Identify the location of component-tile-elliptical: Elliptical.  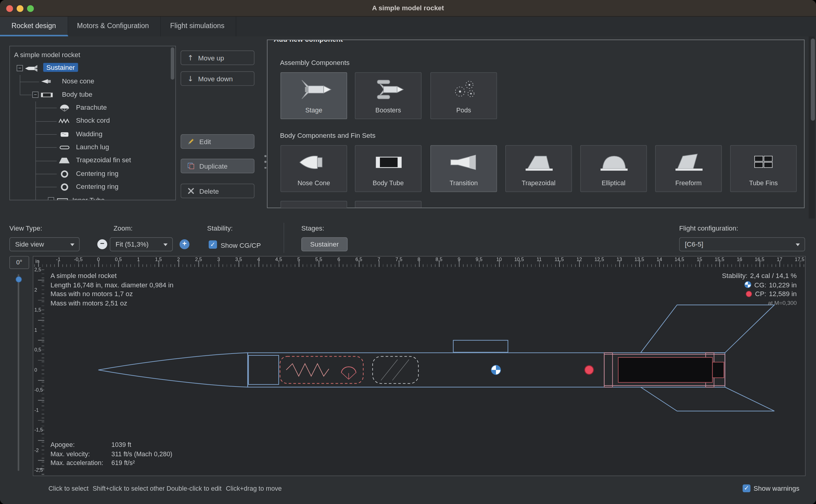
(613, 169).